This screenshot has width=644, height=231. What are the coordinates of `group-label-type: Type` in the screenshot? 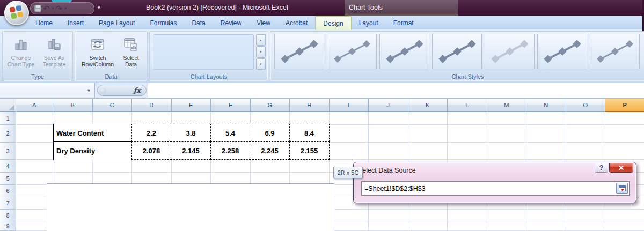 It's located at (38, 77).